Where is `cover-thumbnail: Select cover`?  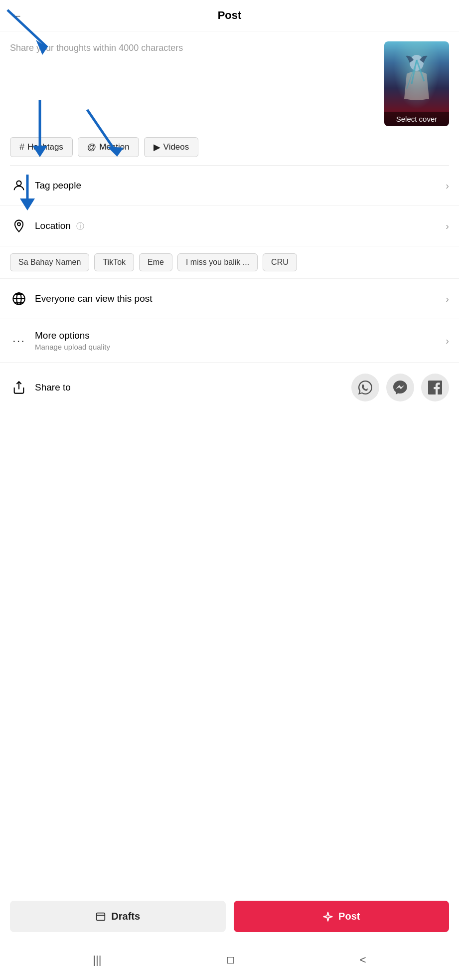
cover-thumbnail: Select cover is located at coordinates (417, 84).